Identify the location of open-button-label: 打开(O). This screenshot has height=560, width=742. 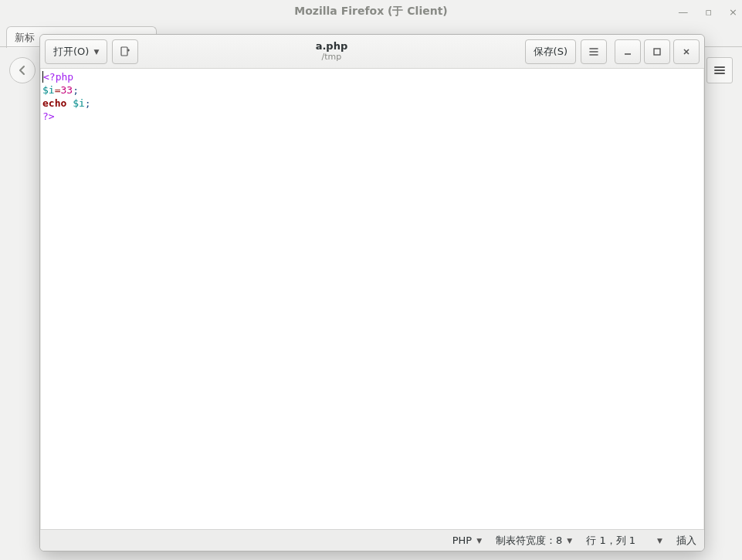
(71, 52).